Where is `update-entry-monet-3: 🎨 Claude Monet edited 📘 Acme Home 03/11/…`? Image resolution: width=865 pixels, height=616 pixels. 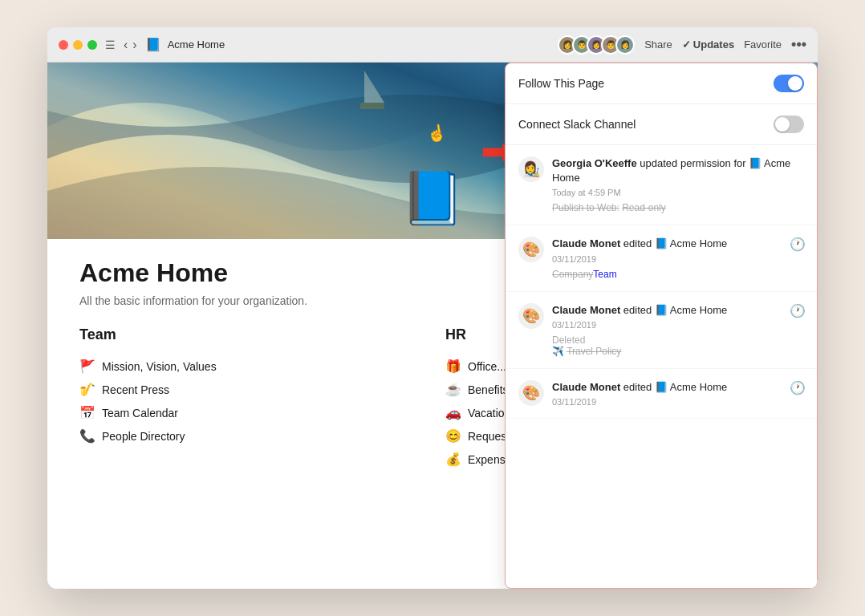 update-entry-monet-3: 🎨 Claude Monet edited 📘 Acme Home 03/11/… is located at coordinates (661, 394).